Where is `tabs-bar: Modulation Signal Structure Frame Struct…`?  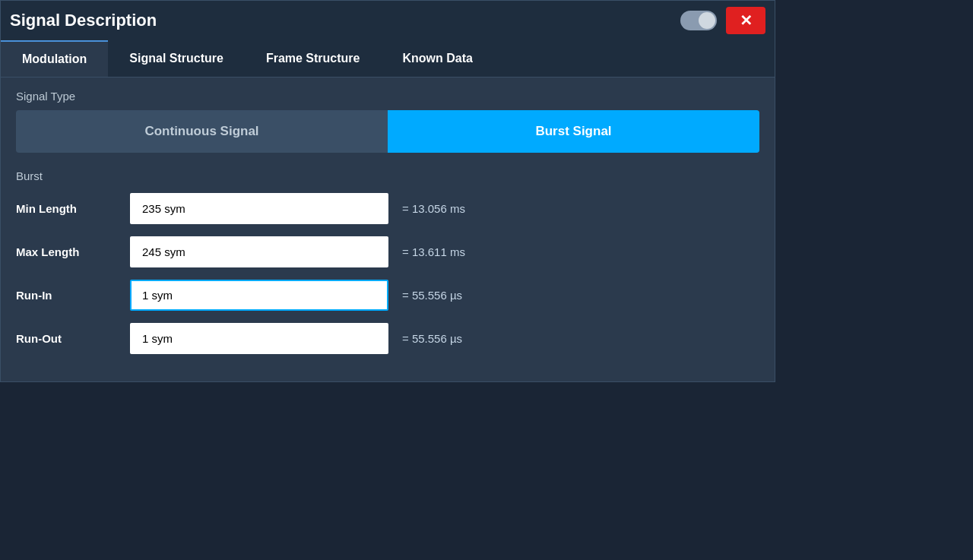
tabs-bar: Modulation Signal Structure Frame Struct… is located at coordinates (388, 59).